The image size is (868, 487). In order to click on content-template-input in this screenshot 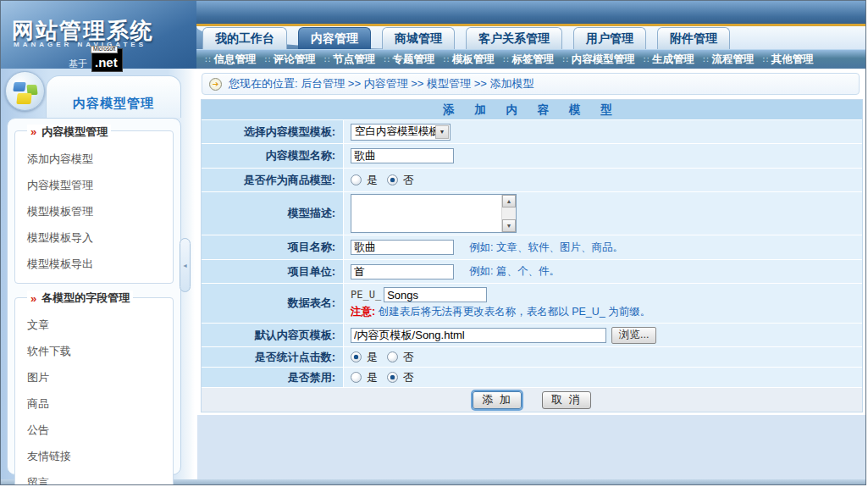, I will do `click(478, 335)`.